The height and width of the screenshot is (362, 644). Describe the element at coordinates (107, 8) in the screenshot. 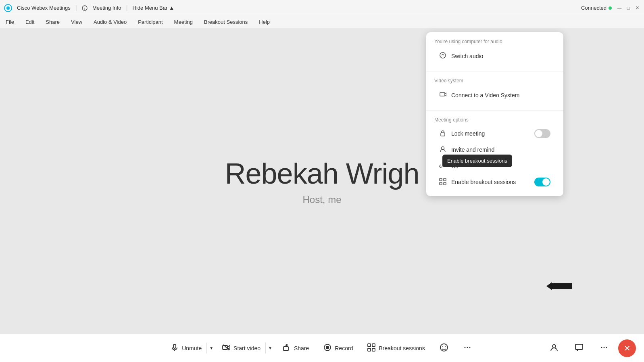

I see `meeting-info-btn: Meeting Info` at that location.